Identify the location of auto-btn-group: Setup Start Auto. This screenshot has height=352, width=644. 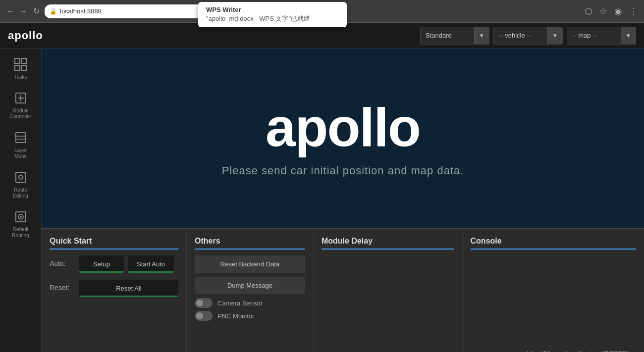
(129, 264).